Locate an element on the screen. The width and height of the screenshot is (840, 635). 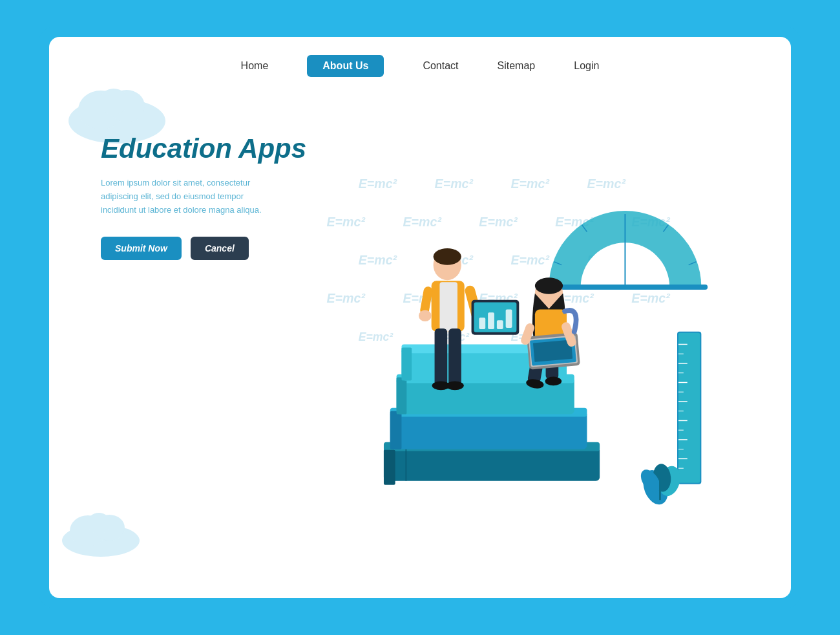
nav-login: Login is located at coordinates (587, 66).